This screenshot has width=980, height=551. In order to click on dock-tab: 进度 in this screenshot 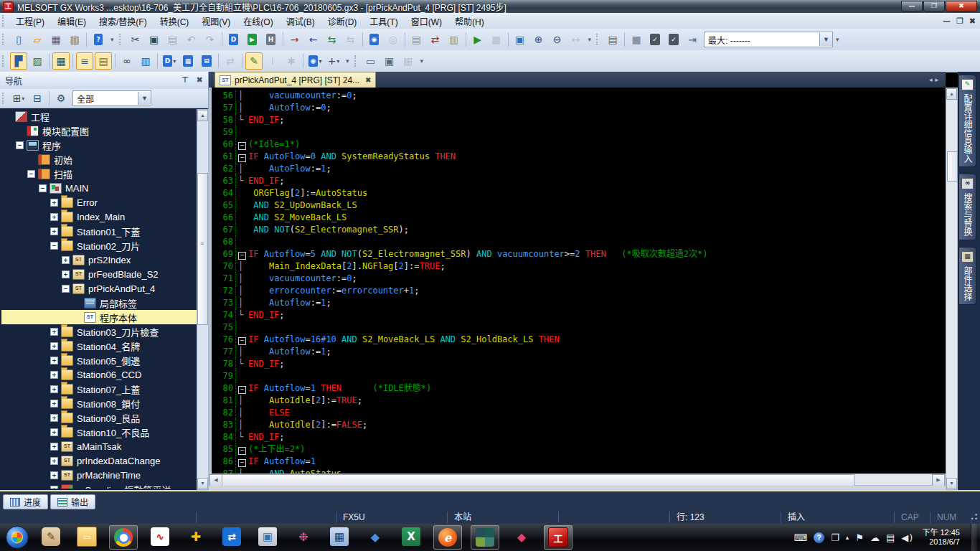, I will do `click(26, 502)`.